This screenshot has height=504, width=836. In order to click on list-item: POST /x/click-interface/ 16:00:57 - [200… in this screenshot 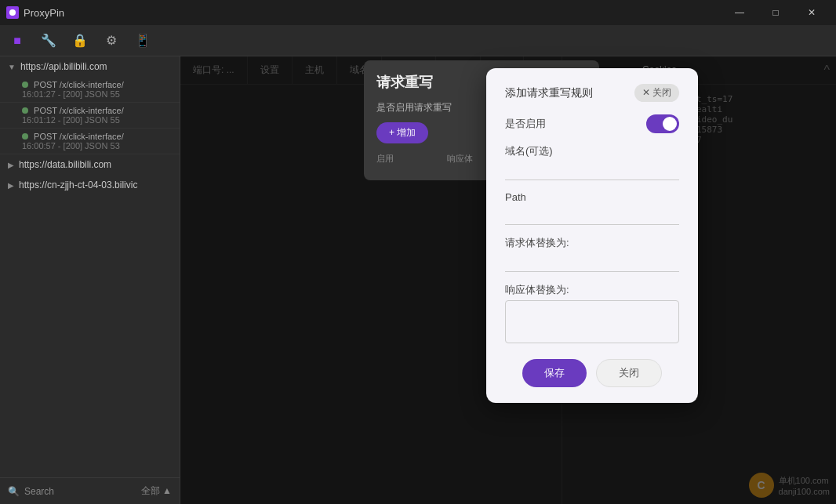, I will do `click(89, 141)`.